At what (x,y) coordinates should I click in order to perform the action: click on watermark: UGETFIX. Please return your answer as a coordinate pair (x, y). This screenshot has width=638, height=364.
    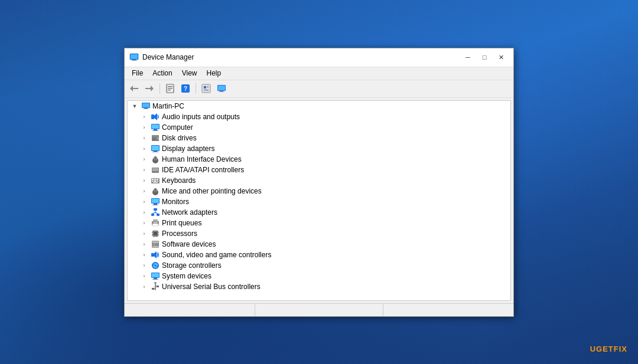
    Looking at the image, I should click on (608, 349).